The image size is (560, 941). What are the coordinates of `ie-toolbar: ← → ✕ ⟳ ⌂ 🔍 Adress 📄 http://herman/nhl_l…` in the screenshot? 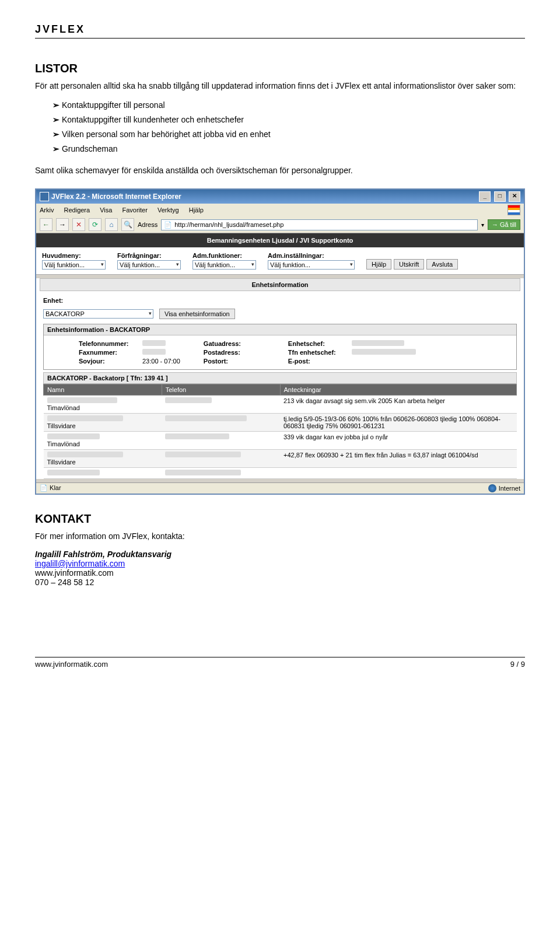 It's located at (280, 225).